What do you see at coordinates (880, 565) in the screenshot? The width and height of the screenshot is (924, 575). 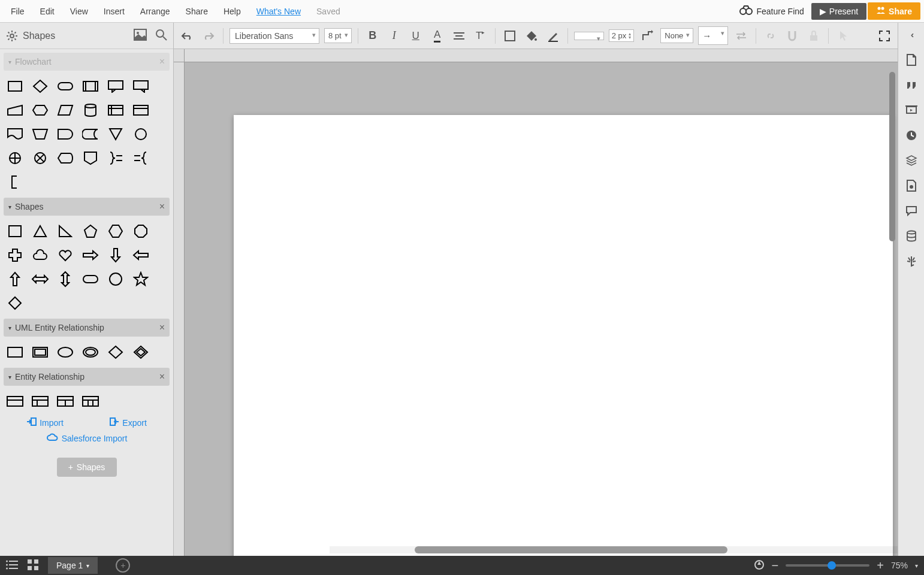 I see `zoom-in-button: +` at bounding box center [880, 565].